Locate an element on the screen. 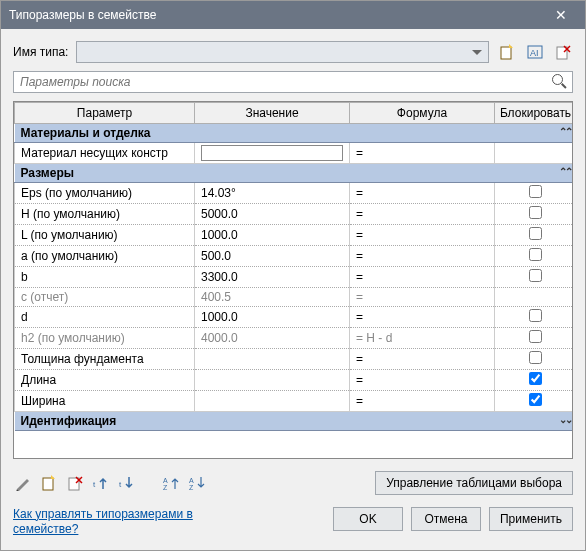  row-c-report: c (отчет) 400.5 = is located at coordinates (294, 298).